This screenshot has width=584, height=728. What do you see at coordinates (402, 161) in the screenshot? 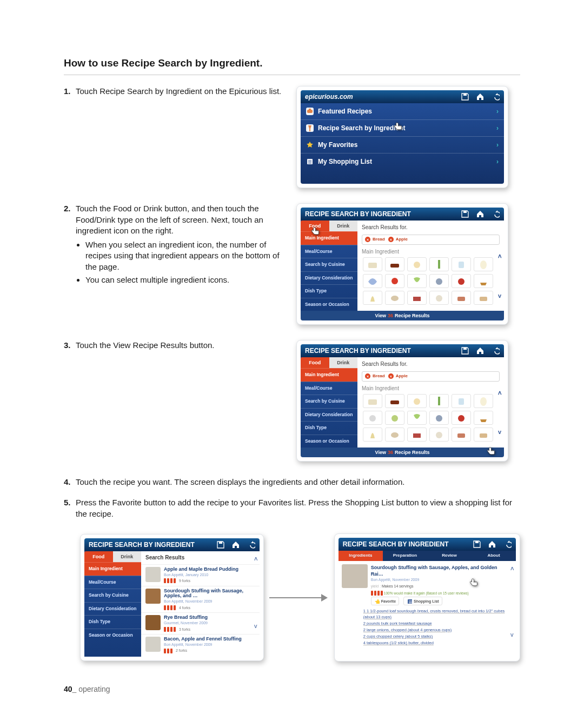
I see `home-item-shopping: My Shopping List ›` at bounding box center [402, 161].